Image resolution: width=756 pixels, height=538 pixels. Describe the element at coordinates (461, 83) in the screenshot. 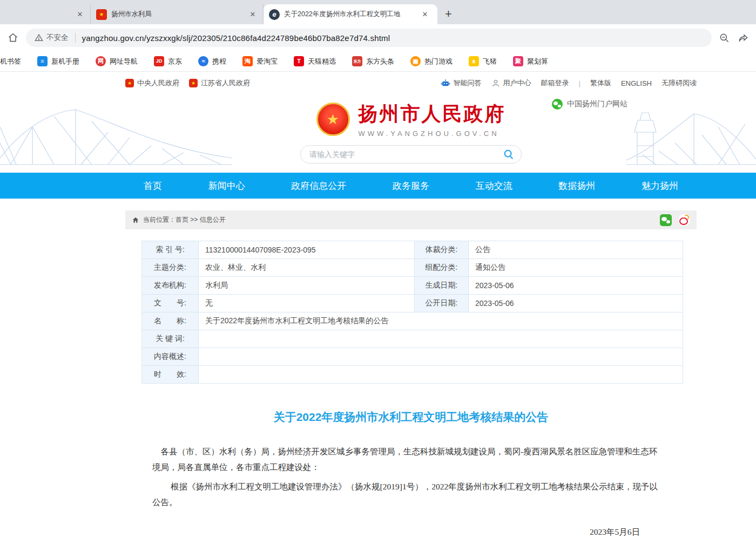

I see `link-smart-qa: 智能问答` at that location.